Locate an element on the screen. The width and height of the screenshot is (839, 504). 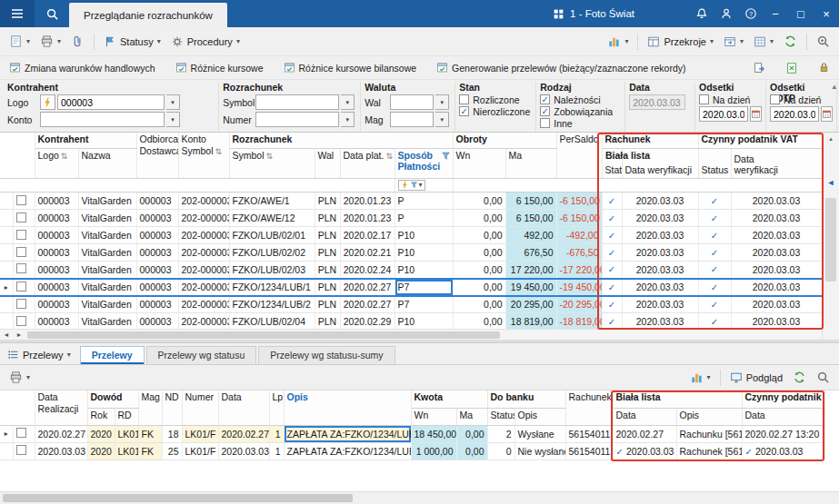
help-button: ? is located at coordinates (751, 14).